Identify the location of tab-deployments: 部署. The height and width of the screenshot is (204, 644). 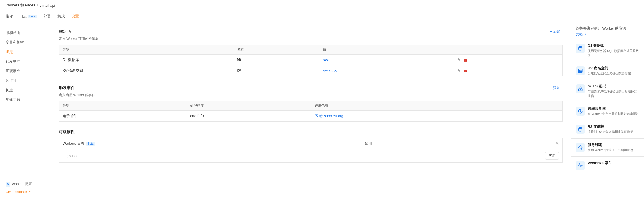
(47, 17).